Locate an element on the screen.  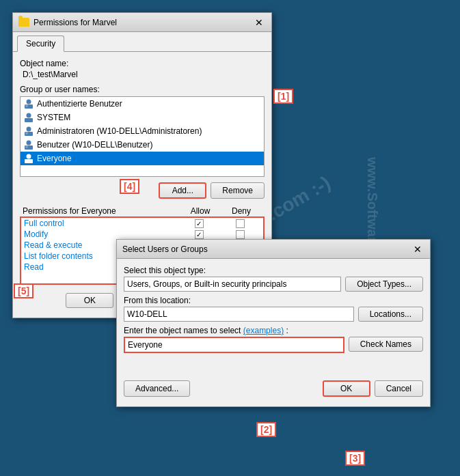
select-cancel-button: Cancel is located at coordinates (399, 389).